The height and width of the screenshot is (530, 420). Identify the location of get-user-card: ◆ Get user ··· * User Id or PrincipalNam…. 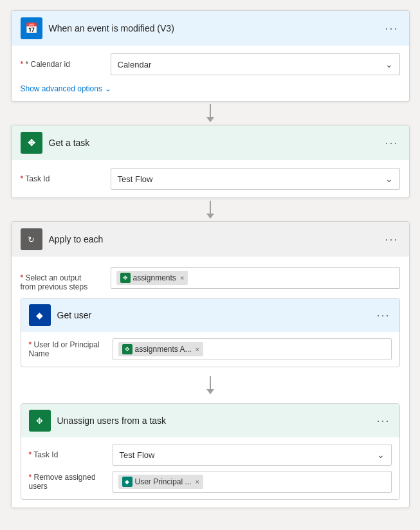
(210, 333).